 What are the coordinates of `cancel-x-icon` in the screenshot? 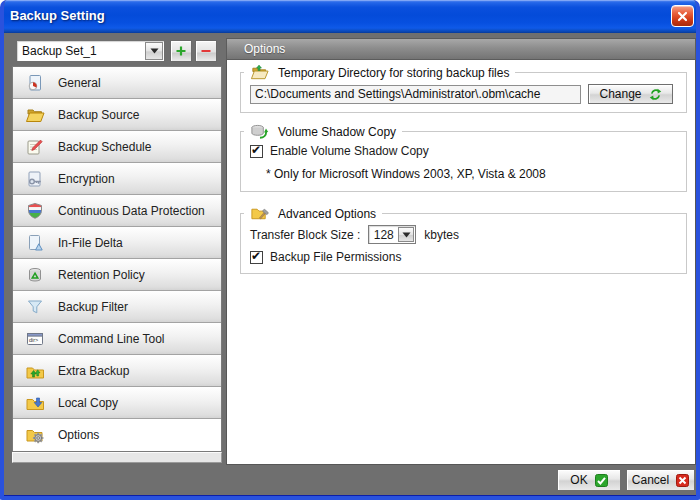 It's located at (682, 480).